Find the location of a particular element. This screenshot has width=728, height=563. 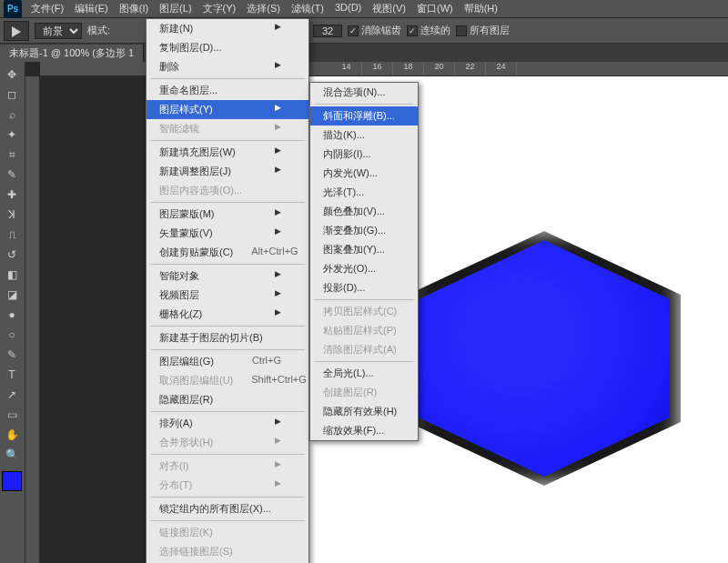

tolerance-input is located at coordinates (328, 31).